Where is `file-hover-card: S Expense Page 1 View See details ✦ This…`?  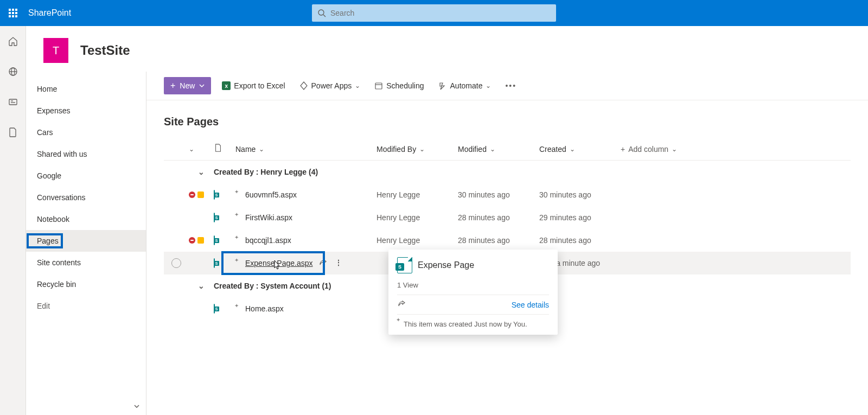 file-hover-card: S Expense Page 1 View See details ✦ This… is located at coordinates (473, 292).